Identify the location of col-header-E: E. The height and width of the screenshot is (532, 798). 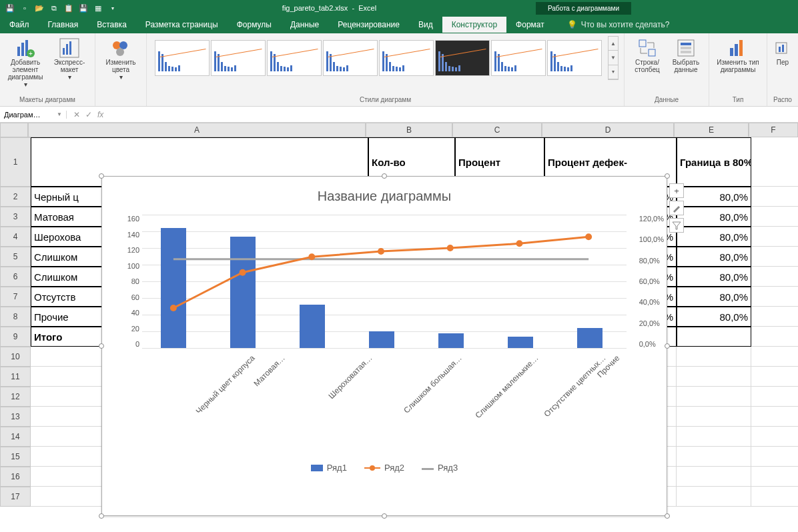
(711, 130).